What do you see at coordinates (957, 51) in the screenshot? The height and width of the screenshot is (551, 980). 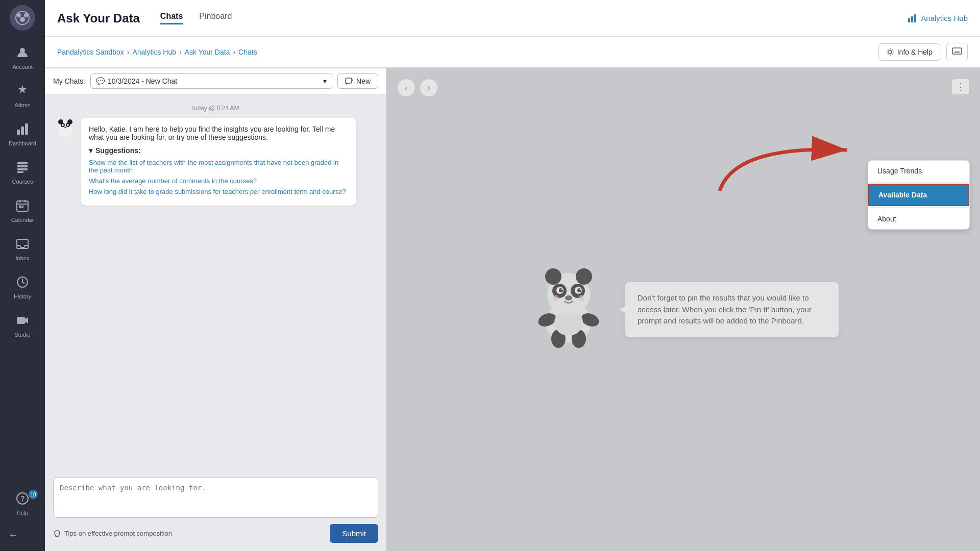 I see `keyboard-icon` at bounding box center [957, 51].